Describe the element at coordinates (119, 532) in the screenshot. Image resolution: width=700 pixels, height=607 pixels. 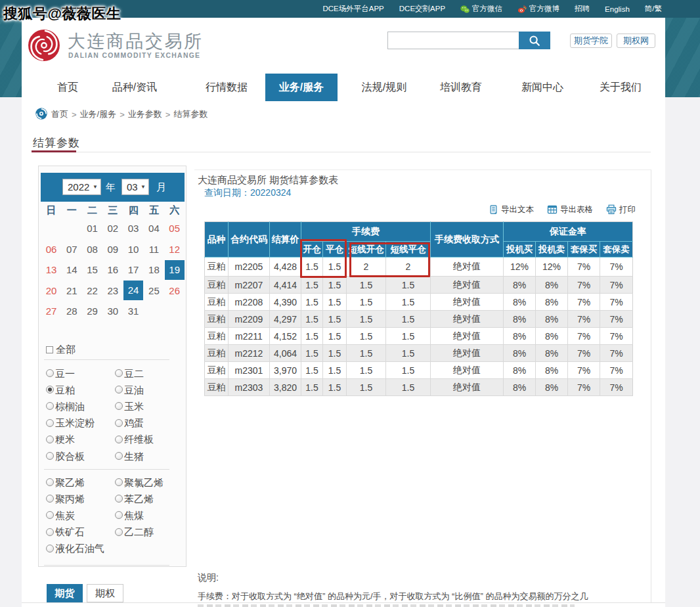
I see `radio-乙二醇` at that location.